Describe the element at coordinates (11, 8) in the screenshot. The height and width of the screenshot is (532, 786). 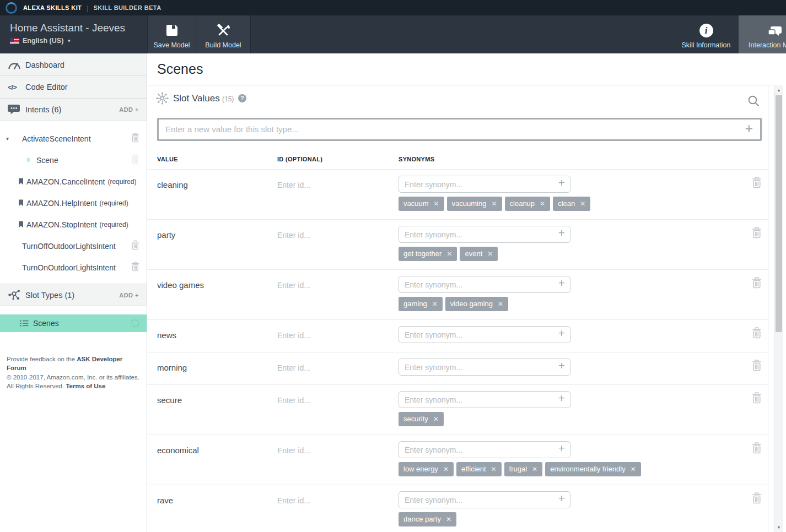
I see `alexa-logo-icon` at that location.